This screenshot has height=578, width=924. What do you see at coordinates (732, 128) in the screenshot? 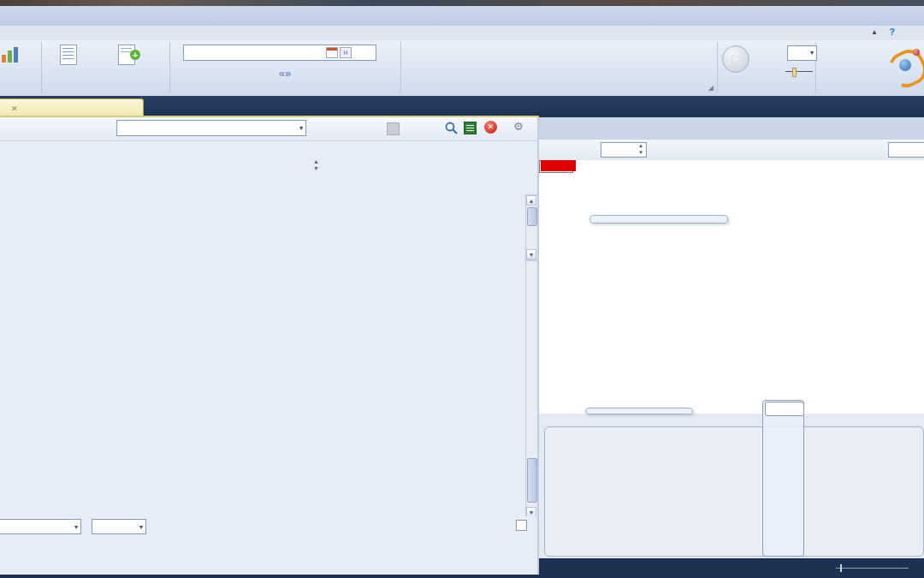
I see `risk-tab-strip` at bounding box center [732, 128].